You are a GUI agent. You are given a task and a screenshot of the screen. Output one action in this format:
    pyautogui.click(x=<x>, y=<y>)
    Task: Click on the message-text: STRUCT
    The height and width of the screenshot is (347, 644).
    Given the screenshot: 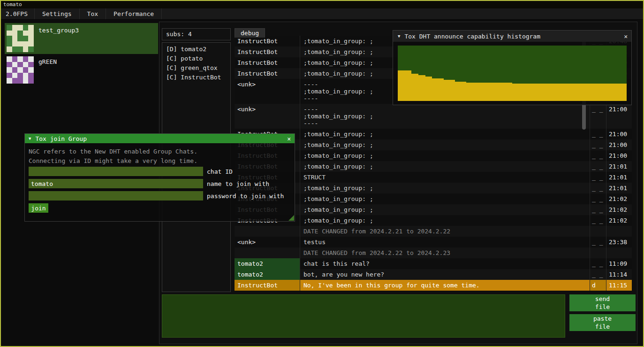 What is the action you would take?
    pyautogui.click(x=445, y=177)
    